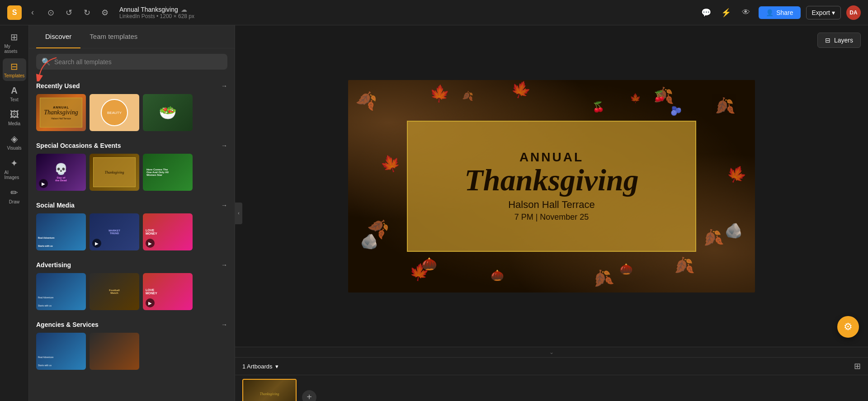 This screenshot has width=868, height=401. What do you see at coordinates (521, 91) in the screenshot?
I see `leaf-11: 🍁` at bounding box center [521, 91].